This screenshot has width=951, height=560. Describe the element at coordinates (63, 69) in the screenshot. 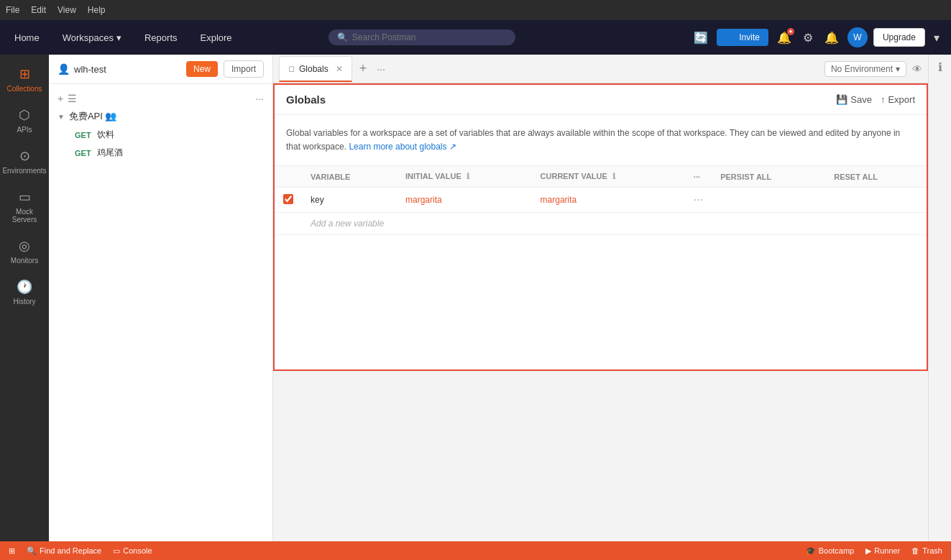

I see `user-icon: 👤` at that location.